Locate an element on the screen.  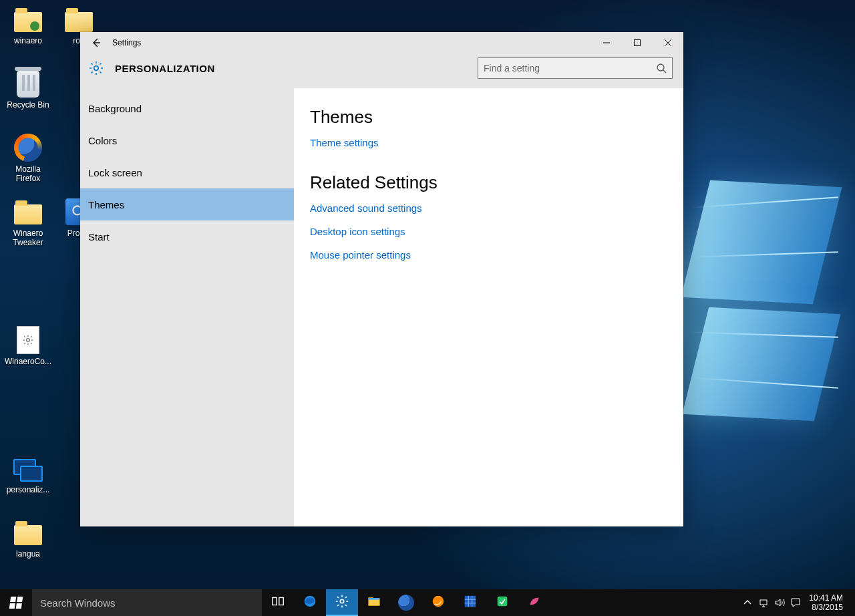
clock-time: 10:41 AM is located at coordinates (826, 598).